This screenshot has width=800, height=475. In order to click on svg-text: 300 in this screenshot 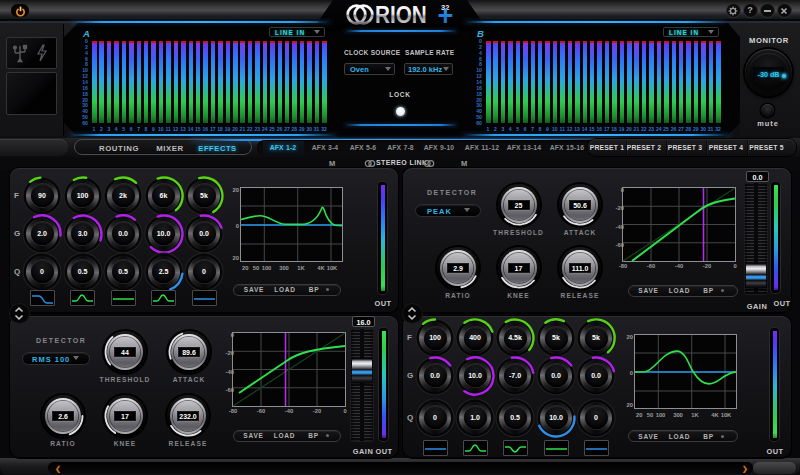, I will do `click(678, 415)`.